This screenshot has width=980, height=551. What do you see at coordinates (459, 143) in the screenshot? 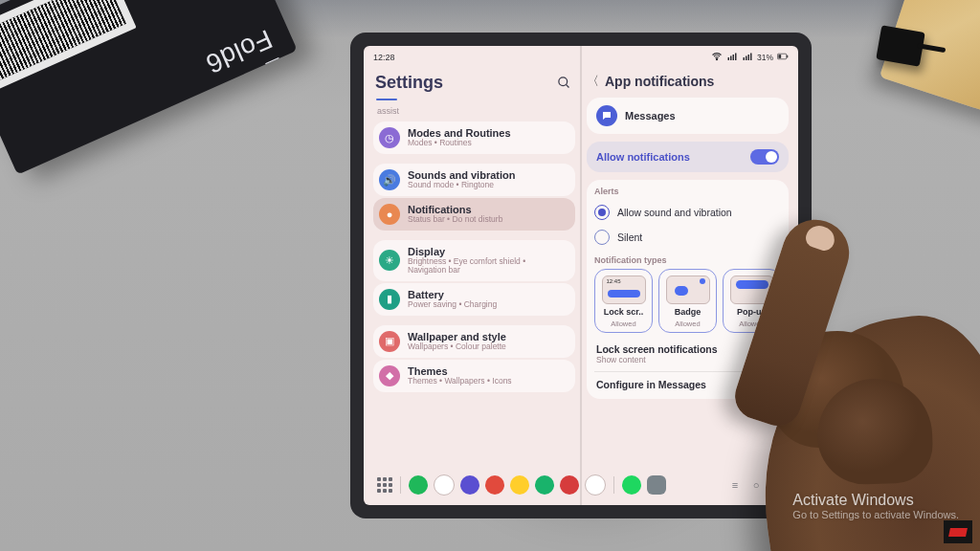
I see `settings-item-sub: Modes • Routines` at bounding box center [459, 143].